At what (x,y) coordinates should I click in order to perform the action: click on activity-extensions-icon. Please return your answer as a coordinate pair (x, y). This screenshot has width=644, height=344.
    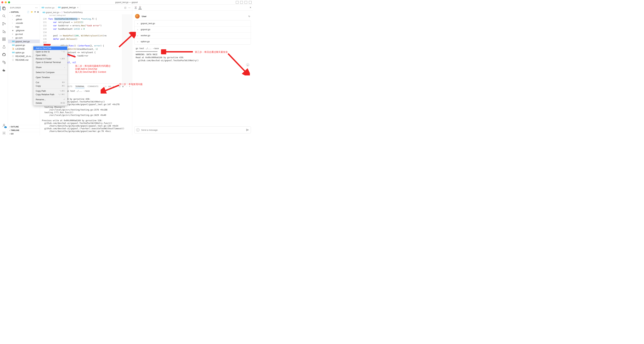
    Looking at the image, I should click on (4, 39).